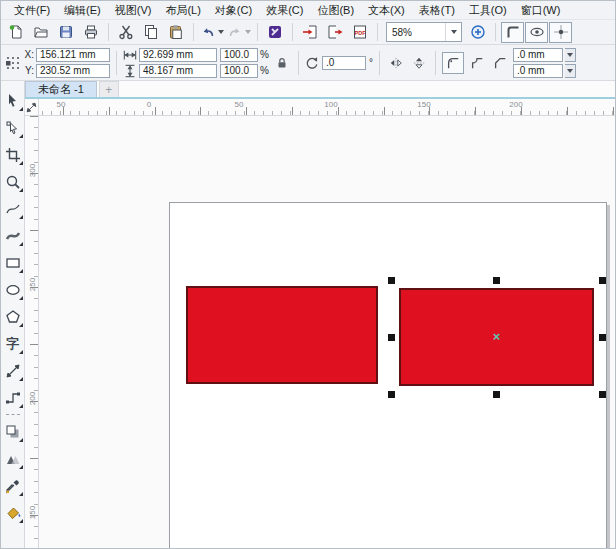 This screenshot has height=549, width=616. I want to click on app-launcher-button, so click(275, 32).